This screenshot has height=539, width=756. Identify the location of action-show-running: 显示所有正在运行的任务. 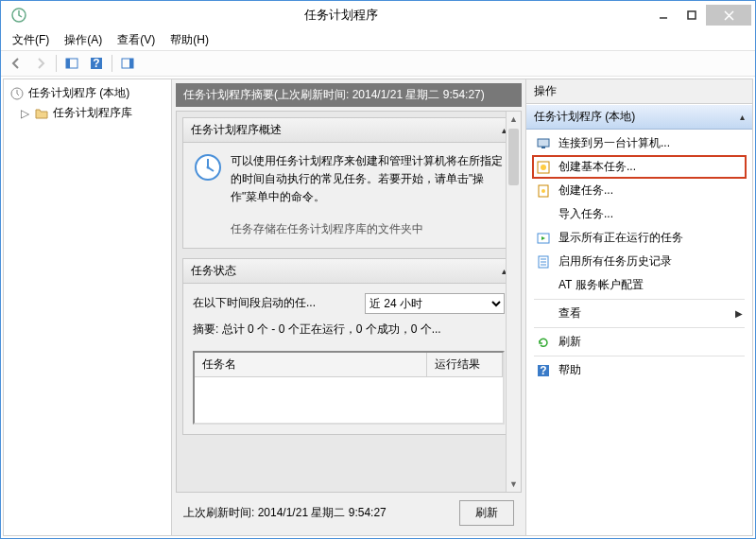
(639, 238).